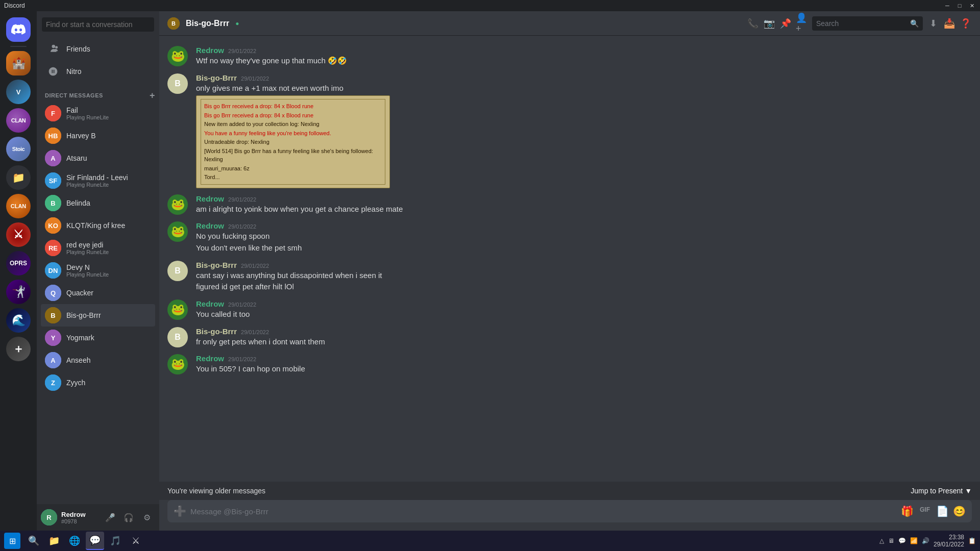  I want to click on server-icon-2: V, so click(18, 92).